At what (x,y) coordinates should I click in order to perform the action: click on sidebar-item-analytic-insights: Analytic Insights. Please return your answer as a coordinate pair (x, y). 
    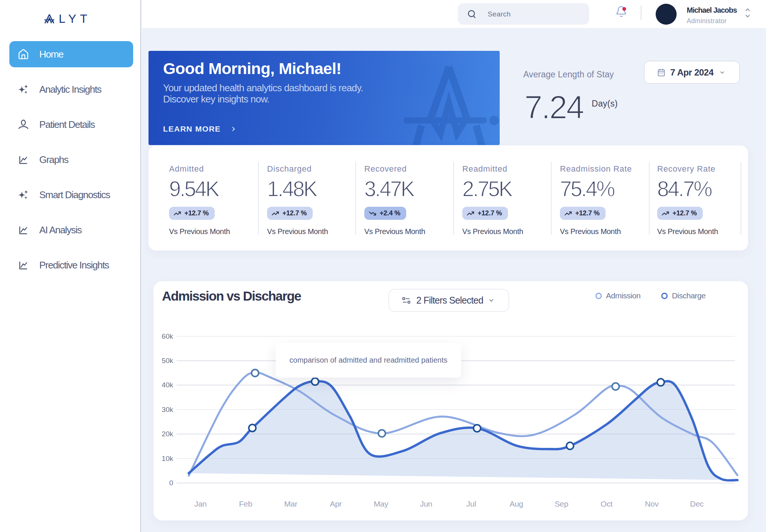
    Looking at the image, I should click on (71, 89).